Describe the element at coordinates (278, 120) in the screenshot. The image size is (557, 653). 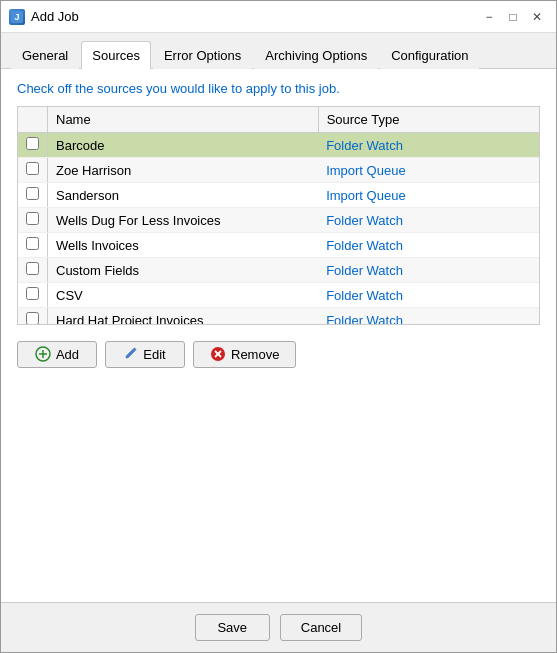
I see `table-header-row: Name Source Type` at that location.